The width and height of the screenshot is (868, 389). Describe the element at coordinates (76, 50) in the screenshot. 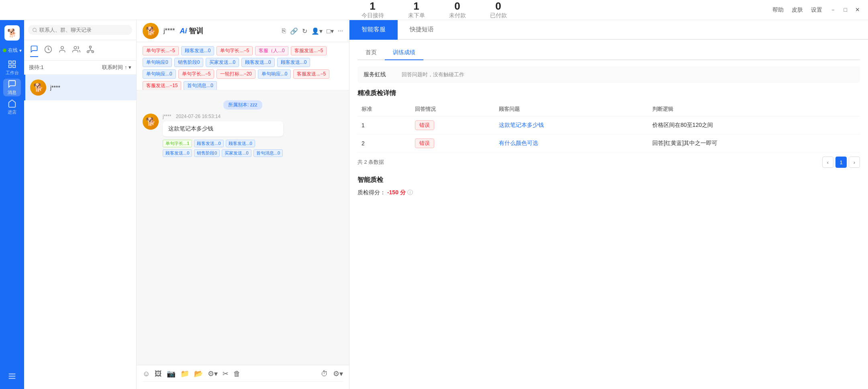

I see `tab-groups` at that location.